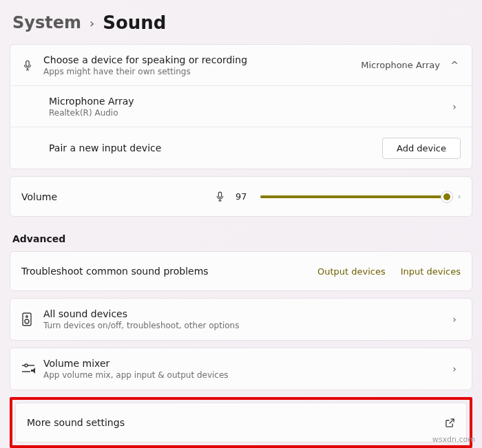 The image size is (482, 448). Describe the element at coordinates (134, 23) in the screenshot. I see `page-title: Sound` at that location.